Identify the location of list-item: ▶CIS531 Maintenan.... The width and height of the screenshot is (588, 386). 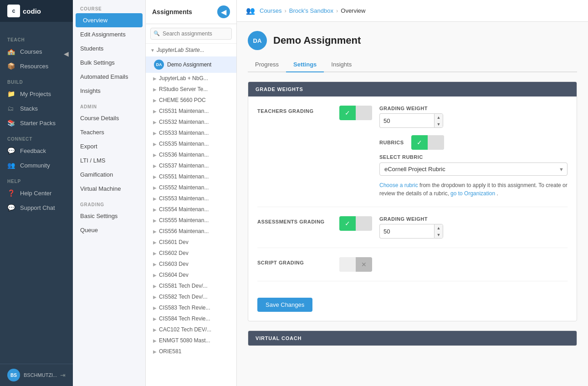
(191, 111).